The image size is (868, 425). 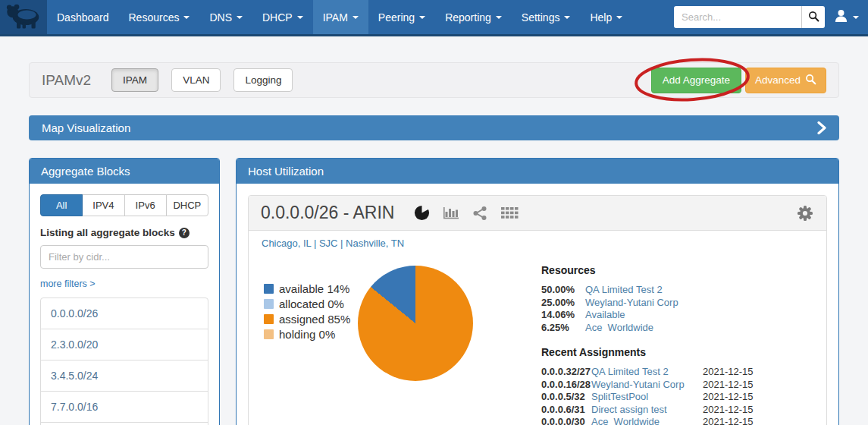 I want to click on nav-item-help: Help, so click(x=606, y=17).